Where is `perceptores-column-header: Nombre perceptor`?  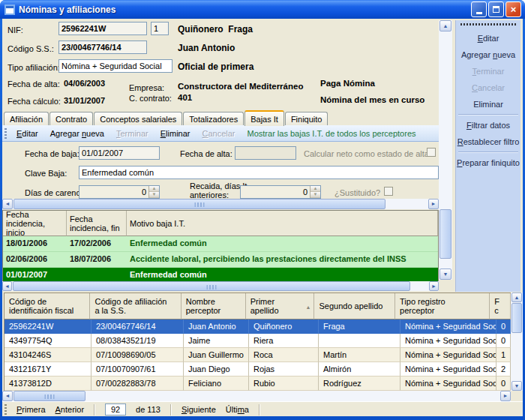
perceptores-column-header: Nombre perceptor is located at coordinates (214, 306).